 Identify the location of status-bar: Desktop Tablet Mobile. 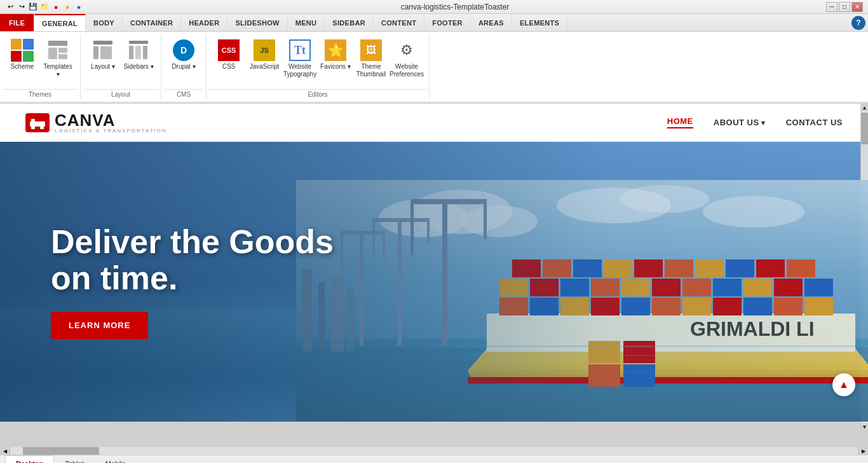
(434, 459).